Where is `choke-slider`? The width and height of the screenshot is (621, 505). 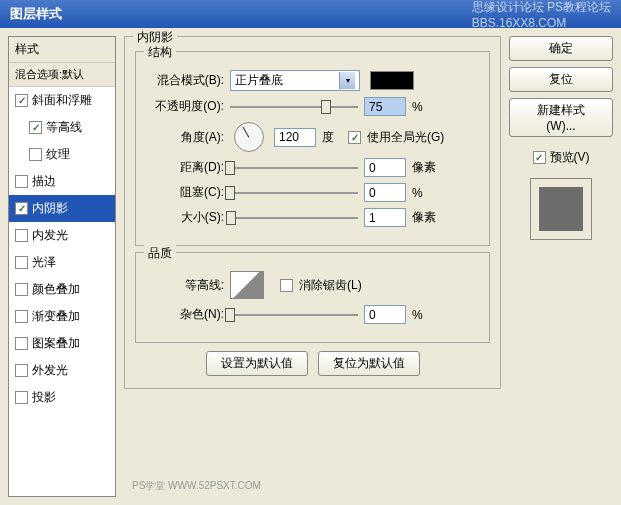 choke-slider is located at coordinates (294, 193).